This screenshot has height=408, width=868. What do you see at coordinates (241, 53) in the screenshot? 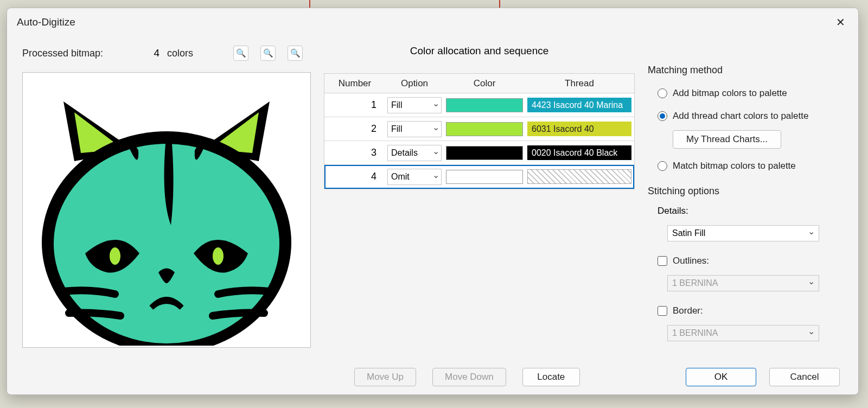
I see `zoom-in-icon: 🔍` at bounding box center [241, 53].